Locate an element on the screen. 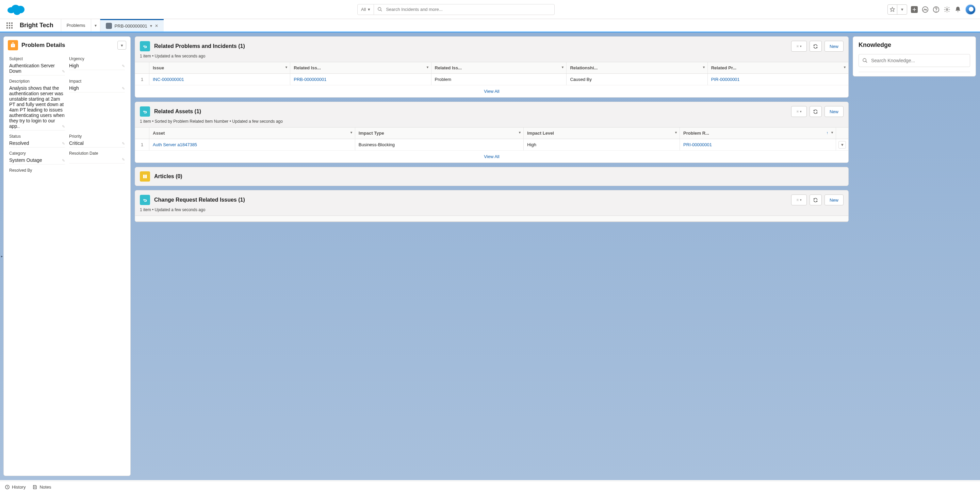 The width and height of the screenshot is (980, 493). articles-title: Articles (0) is located at coordinates (168, 176).